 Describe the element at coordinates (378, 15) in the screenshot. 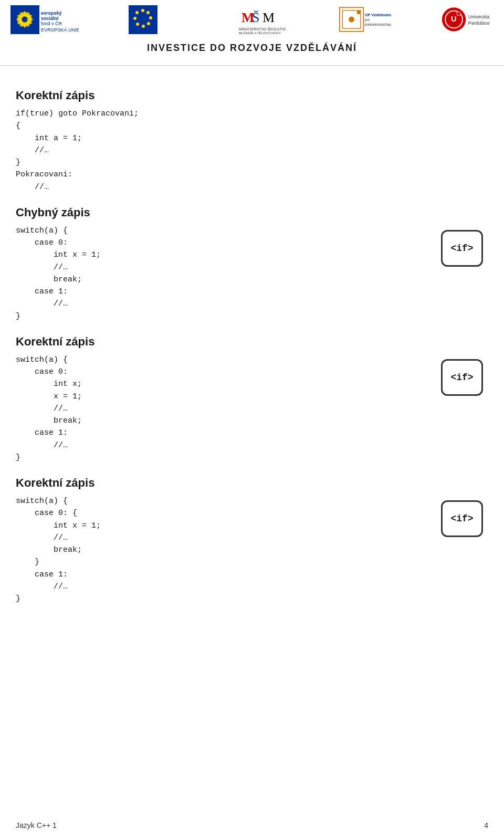

I see `svg-text: OP Vzdělávání` at that location.